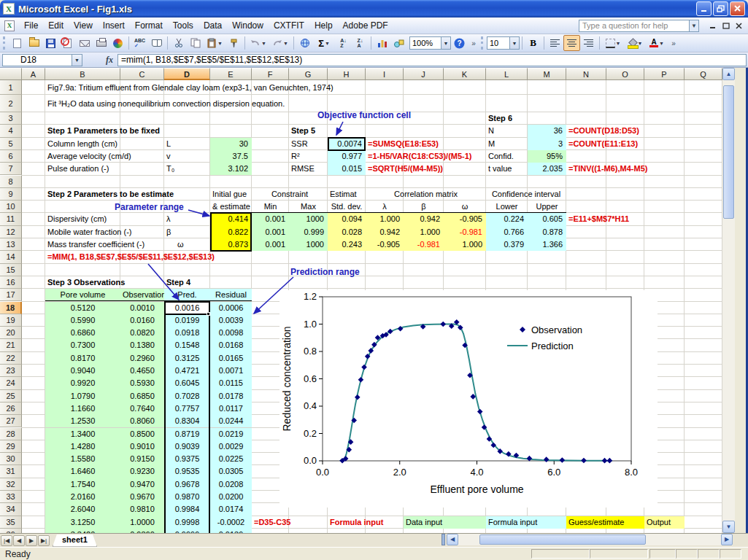 This screenshot has width=748, height=560. Describe the element at coordinates (248, 26) in the screenshot. I see `menu-item-window: Window` at that location.